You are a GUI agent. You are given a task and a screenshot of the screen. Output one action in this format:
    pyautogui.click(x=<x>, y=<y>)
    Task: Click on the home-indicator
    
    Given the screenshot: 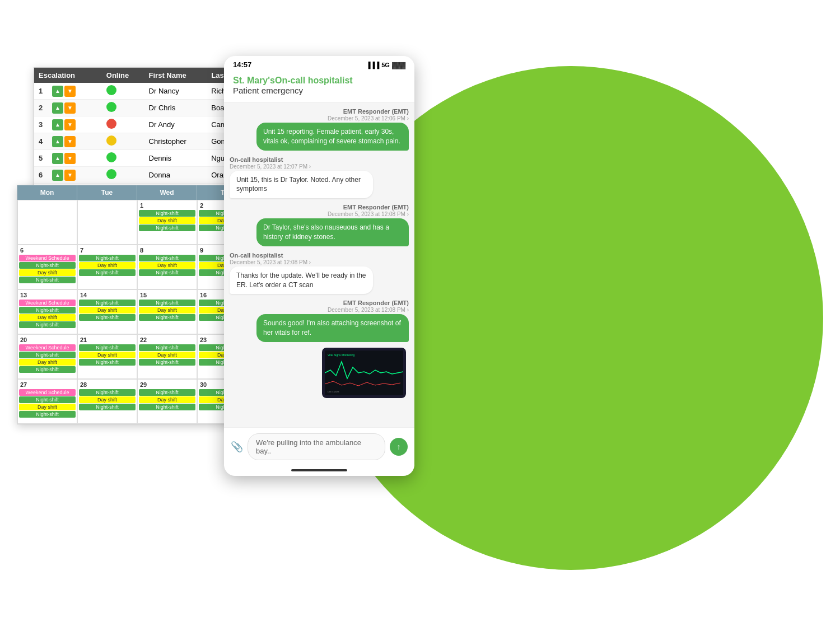 What is the action you would take?
    pyautogui.click(x=319, y=470)
    